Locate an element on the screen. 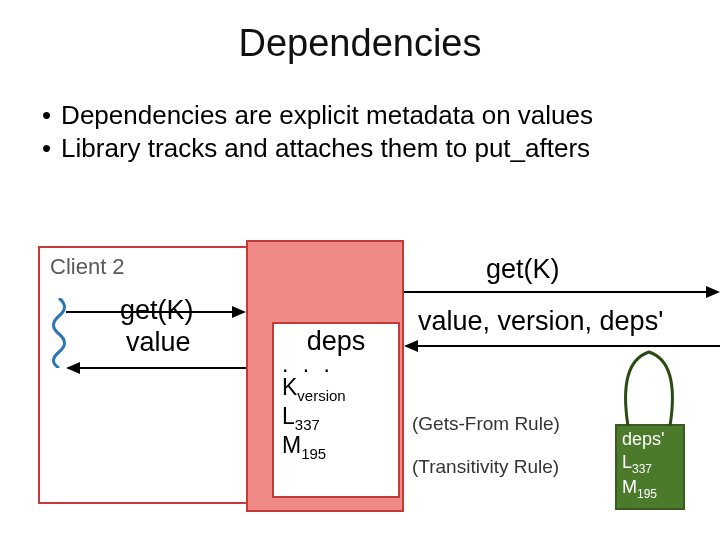  value-label: value is located at coordinates (158, 342).